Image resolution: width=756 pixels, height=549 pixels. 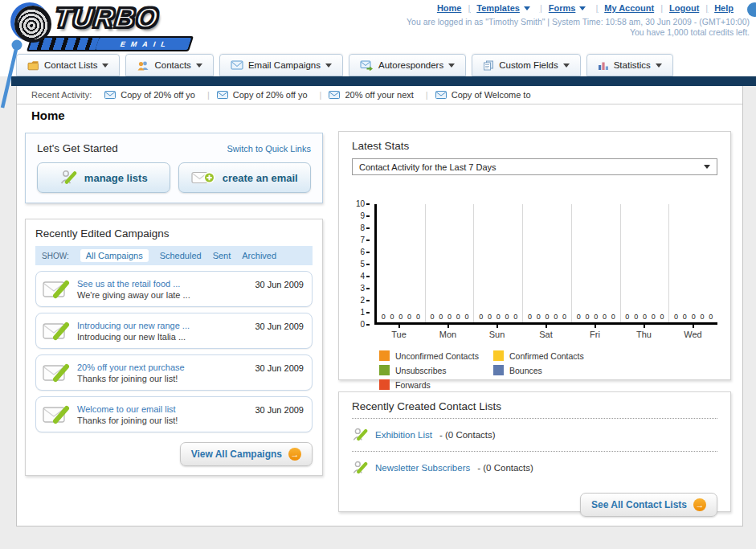 What do you see at coordinates (407, 65) in the screenshot?
I see `tab-autoresponders: Autoresponders` at bounding box center [407, 65].